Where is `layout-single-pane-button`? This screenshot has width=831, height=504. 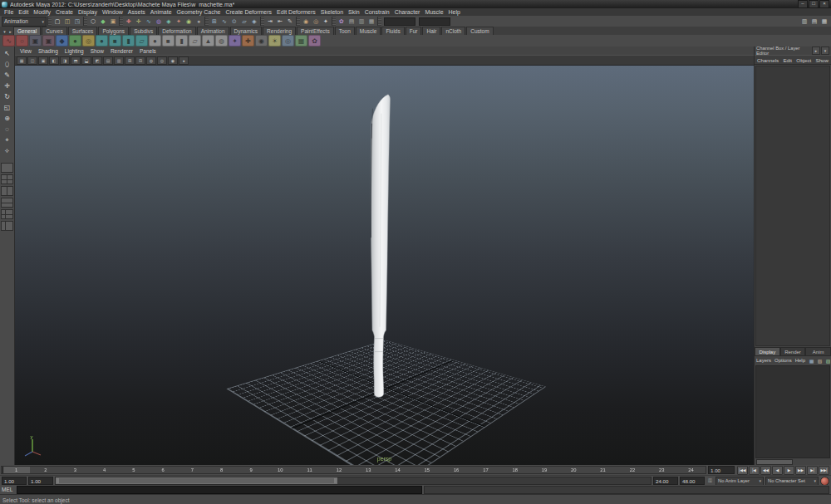 layout-single-pane-button is located at coordinates (7, 168).